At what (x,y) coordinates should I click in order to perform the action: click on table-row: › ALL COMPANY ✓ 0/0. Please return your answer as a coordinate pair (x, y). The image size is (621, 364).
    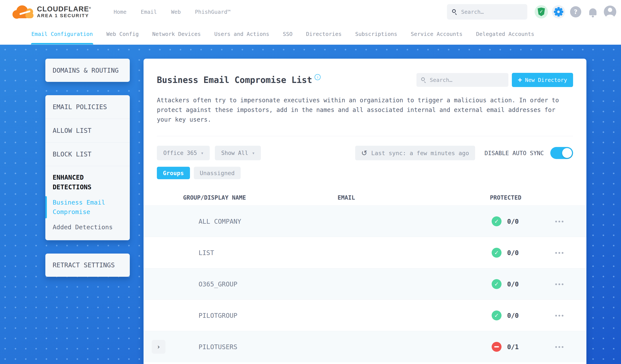
    Looking at the image, I should click on (365, 221).